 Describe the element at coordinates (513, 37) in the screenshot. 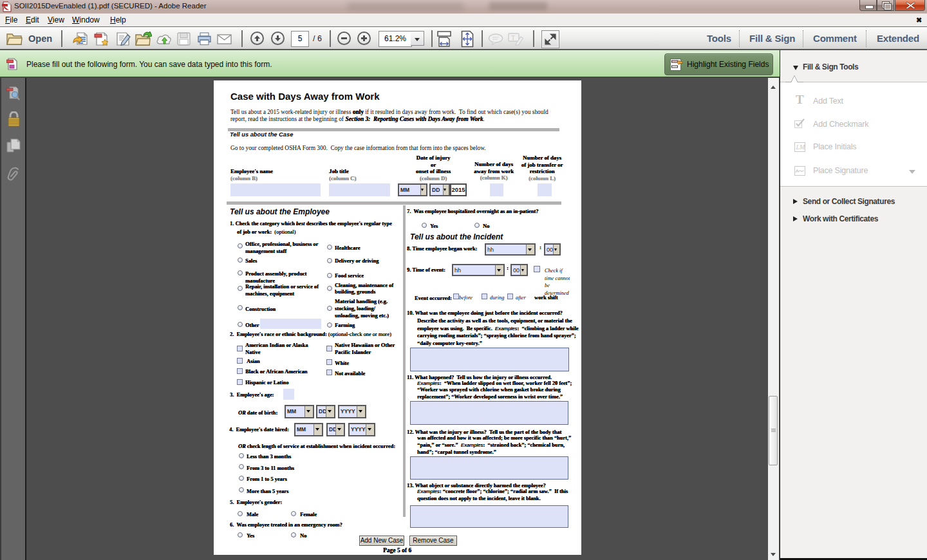

I see `svg-text: T` at that location.